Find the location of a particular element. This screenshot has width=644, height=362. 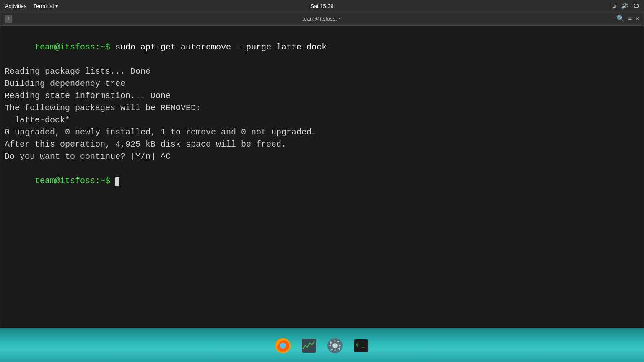

system-bar-right: ⊞ 🔊 ⏻ is located at coordinates (626, 6).